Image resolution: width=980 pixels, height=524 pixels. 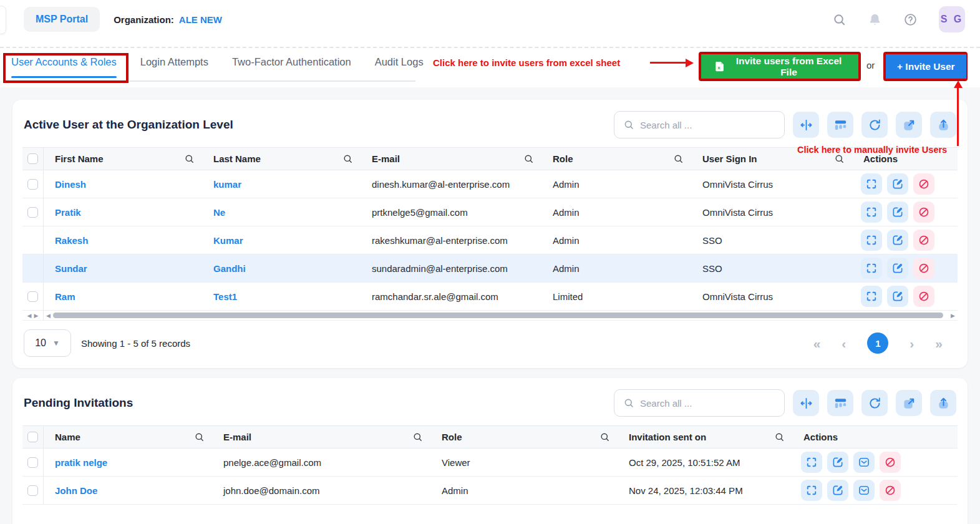 I want to click on current-page-button: 1, so click(x=878, y=343).